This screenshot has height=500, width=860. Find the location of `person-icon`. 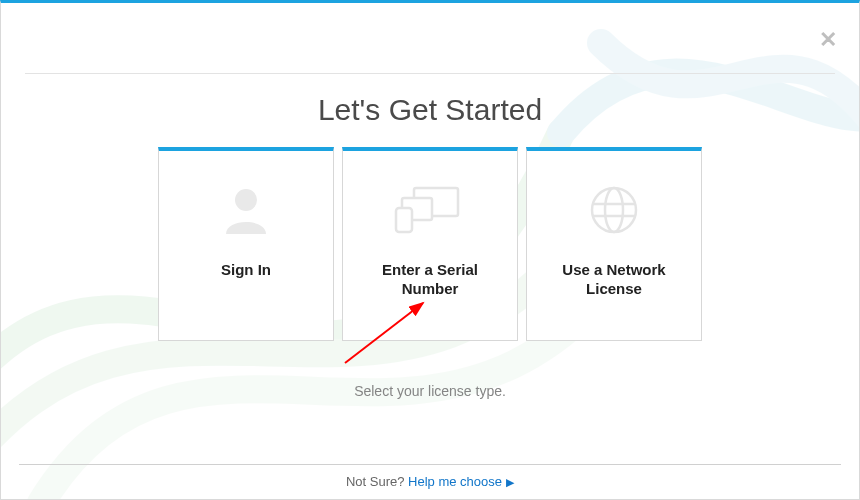

person-icon is located at coordinates (246, 210).